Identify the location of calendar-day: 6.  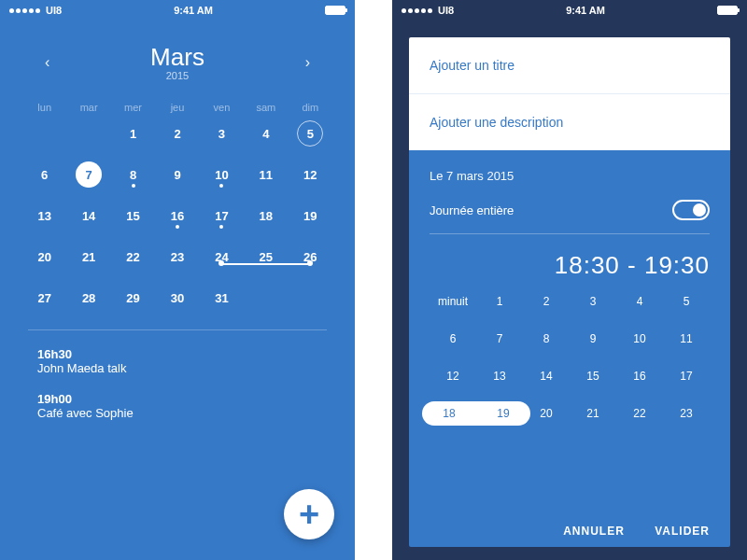
(45, 175).